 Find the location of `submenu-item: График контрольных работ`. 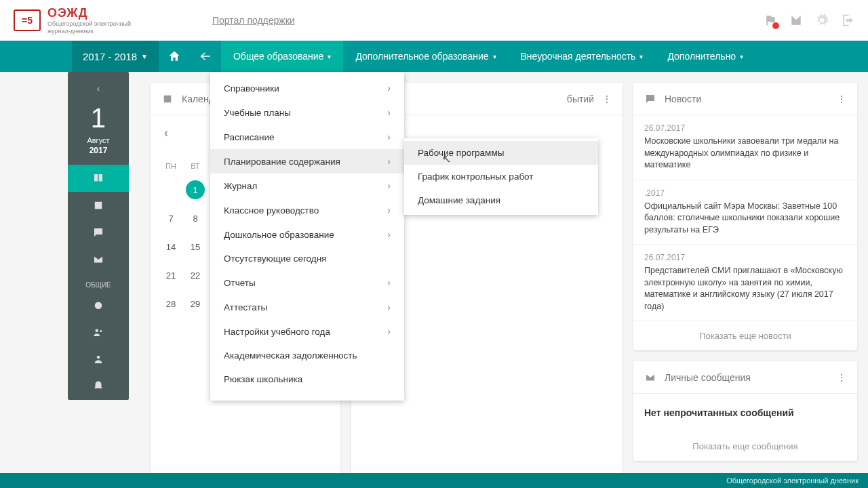

submenu-item: График контрольных работ is located at coordinates (501, 176).